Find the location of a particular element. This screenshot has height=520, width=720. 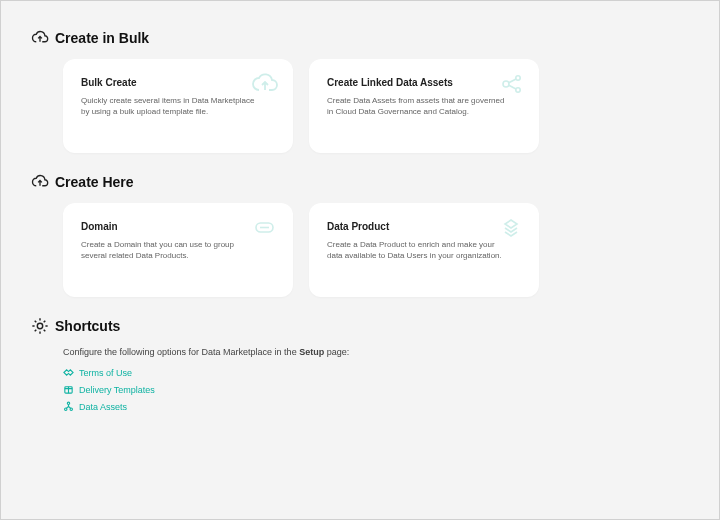

subtitle-bold: Setup is located at coordinates (312, 352).